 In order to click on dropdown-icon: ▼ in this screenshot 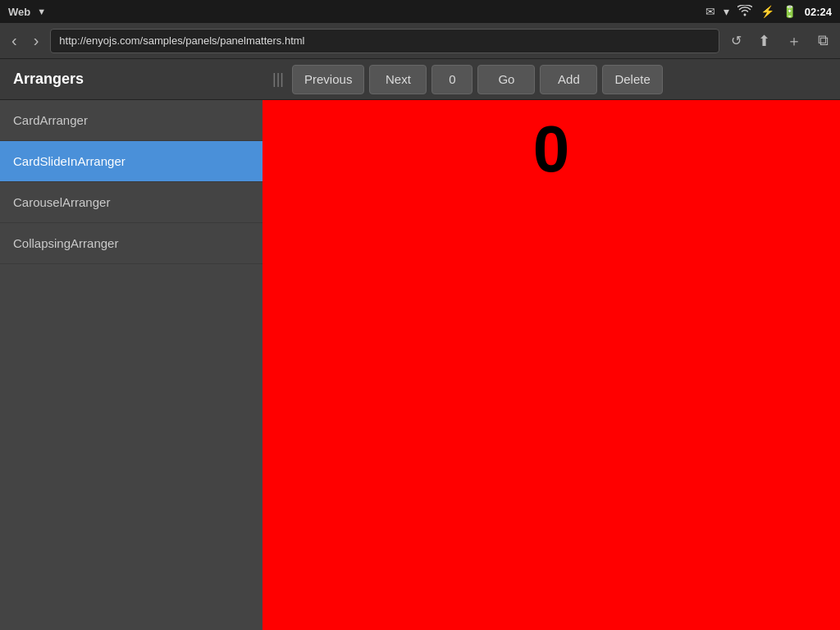, I will do `click(41, 11)`.